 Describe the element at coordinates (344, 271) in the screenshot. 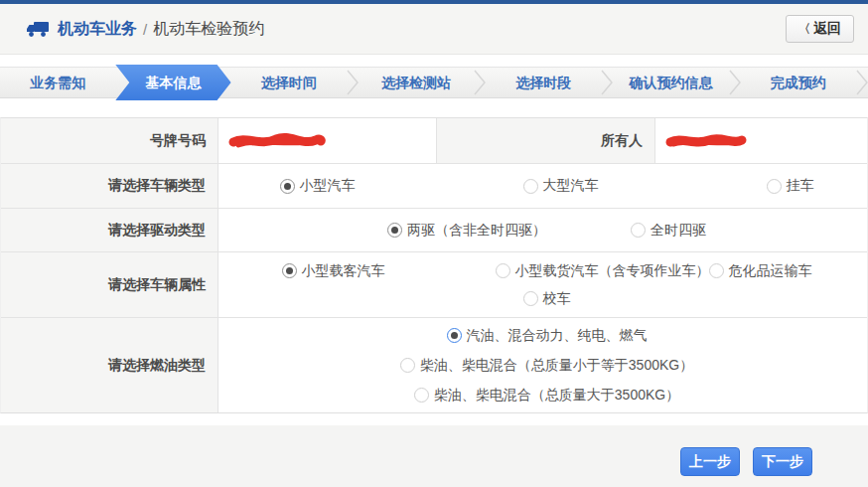

I see `radio-option-label: 小型载客汽车` at that location.